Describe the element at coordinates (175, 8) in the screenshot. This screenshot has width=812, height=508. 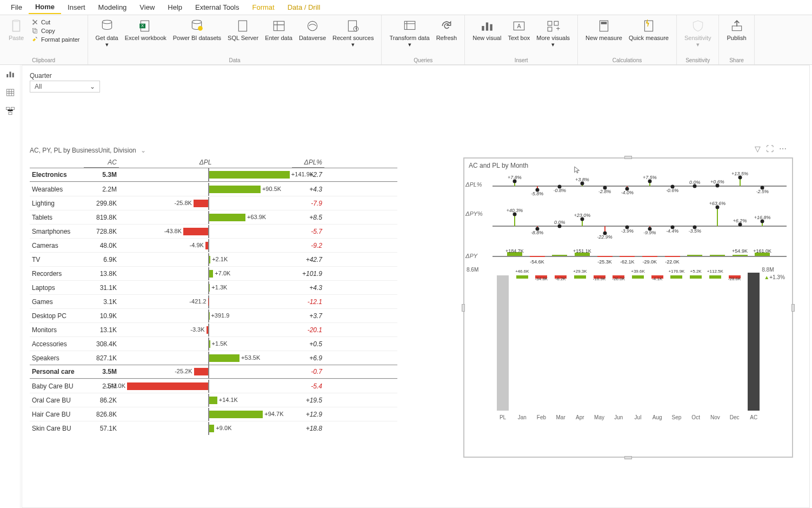
I see `menu-help: Help` at that location.